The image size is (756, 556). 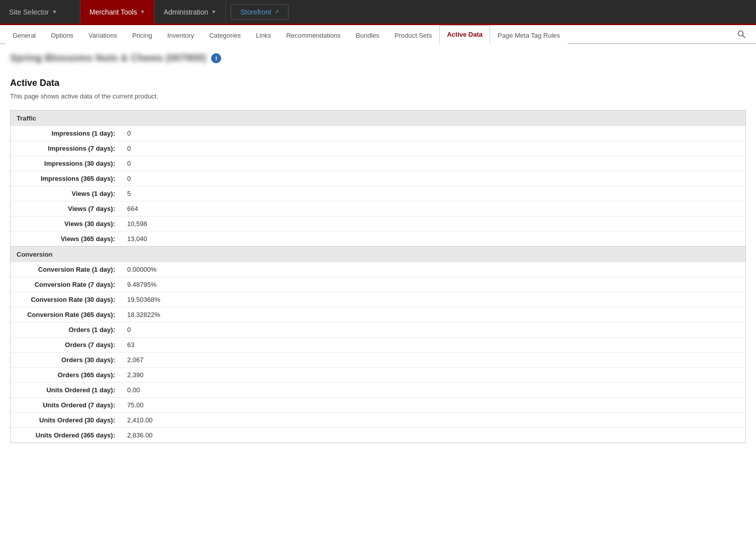 I want to click on tab-categories: Categories, so click(x=225, y=35).